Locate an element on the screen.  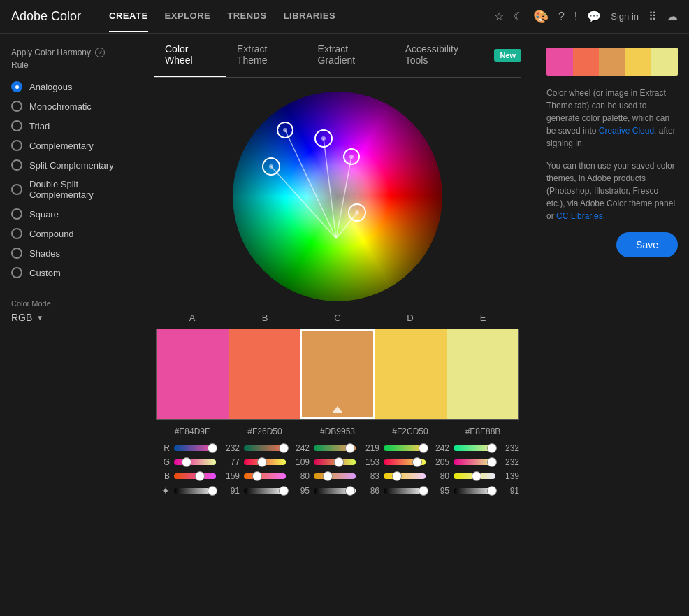
option-triad: Triad is located at coordinates (73, 126).